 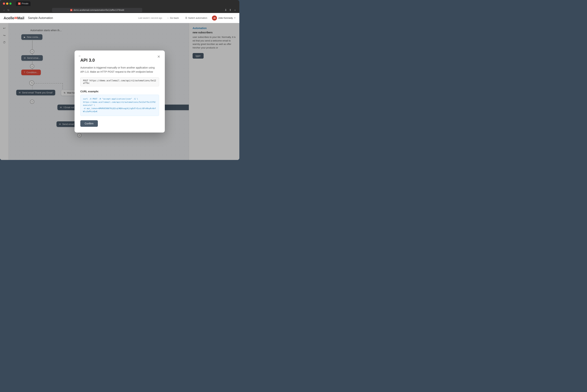 What do you see at coordinates (120, 92) in the screenshot?
I see `modal-dialog: ← ✕ API 3.0 Automation is triggered manu…` at bounding box center [120, 92].